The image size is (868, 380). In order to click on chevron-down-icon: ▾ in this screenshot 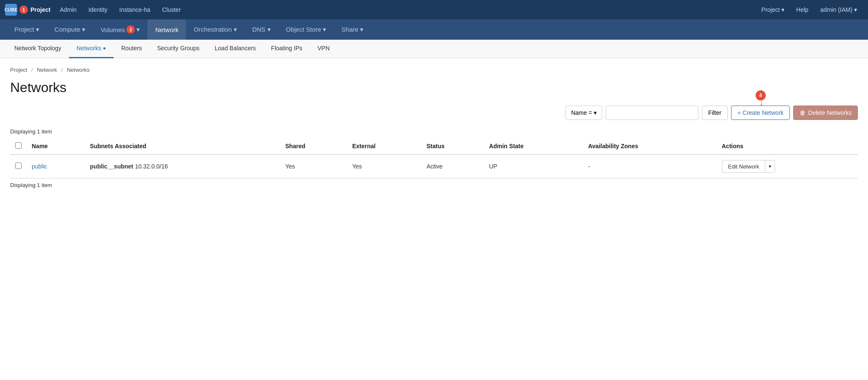, I will do `click(770, 166)`.